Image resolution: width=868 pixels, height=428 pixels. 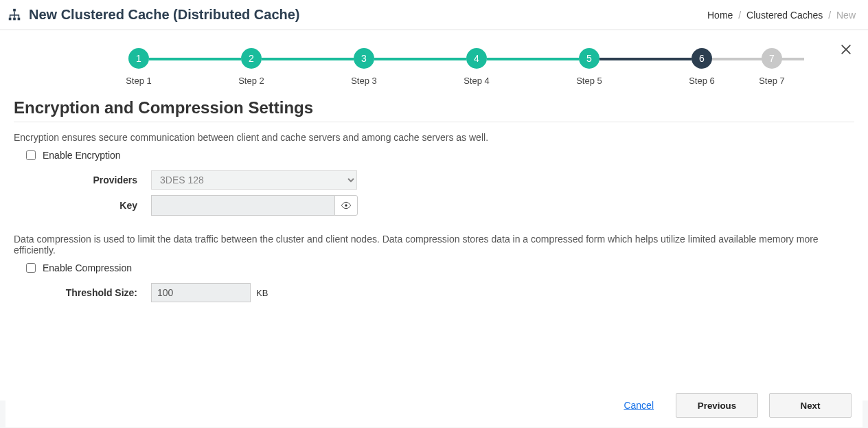 I want to click on previous-button: Previous, so click(x=717, y=405).